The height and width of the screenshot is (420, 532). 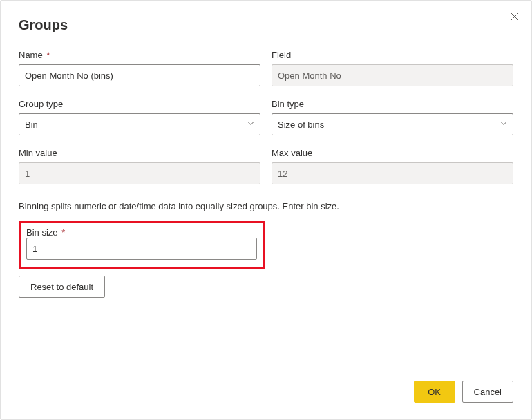 I want to click on max-value-field-group: Max value, so click(x=392, y=166).